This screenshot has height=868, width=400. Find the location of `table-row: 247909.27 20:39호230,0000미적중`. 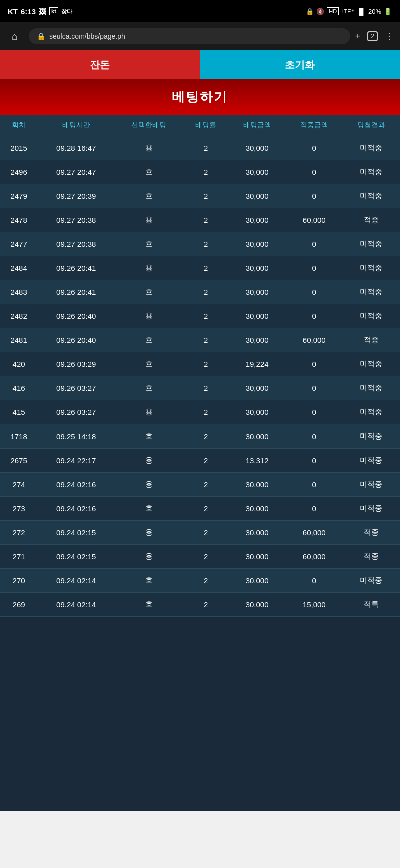

table-row: 247909.27 20:39호230,0000미적중 is located at coordinates (200, 196).